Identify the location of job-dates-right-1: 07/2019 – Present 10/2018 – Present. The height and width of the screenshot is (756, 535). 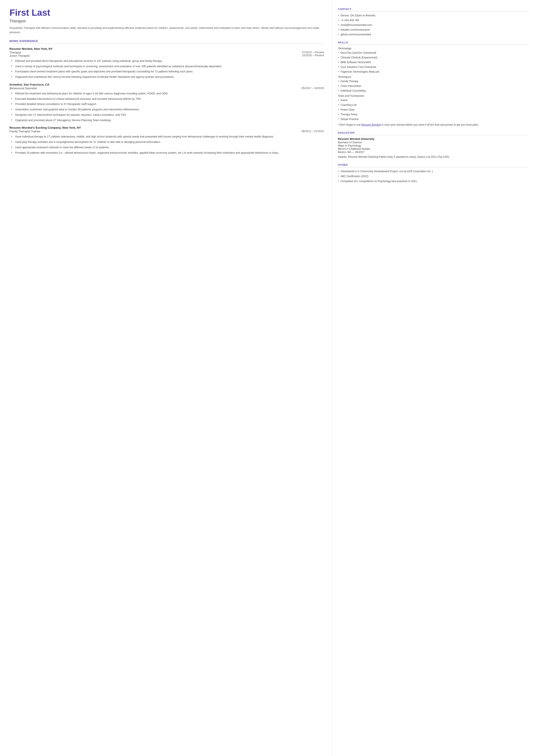
(313, 54).